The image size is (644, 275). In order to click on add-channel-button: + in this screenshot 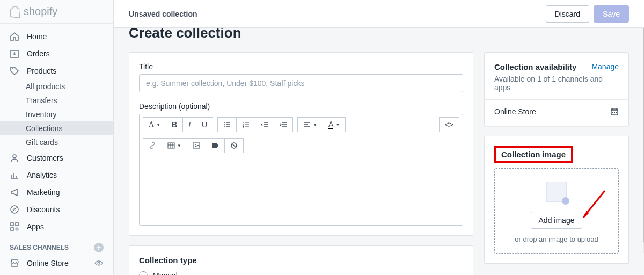, I will do `click(99, 248)`.